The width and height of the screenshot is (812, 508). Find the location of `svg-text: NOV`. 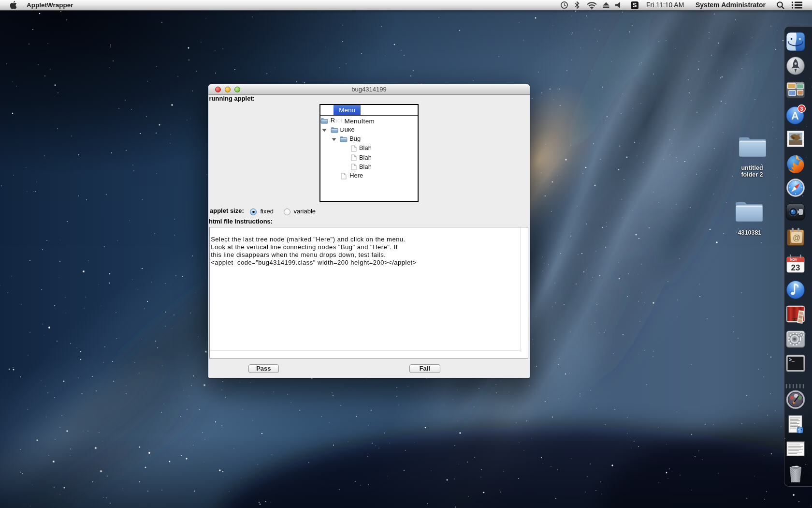

svg-text: NOV is located at coordinates (794, 259).